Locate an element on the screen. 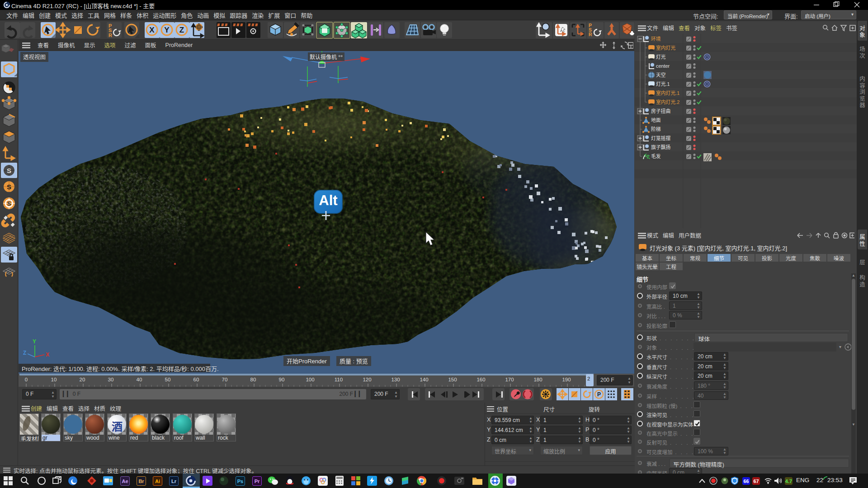 This screenshot has height=488, width=868. svg-text: 20 is located at coordinates (82, 380).